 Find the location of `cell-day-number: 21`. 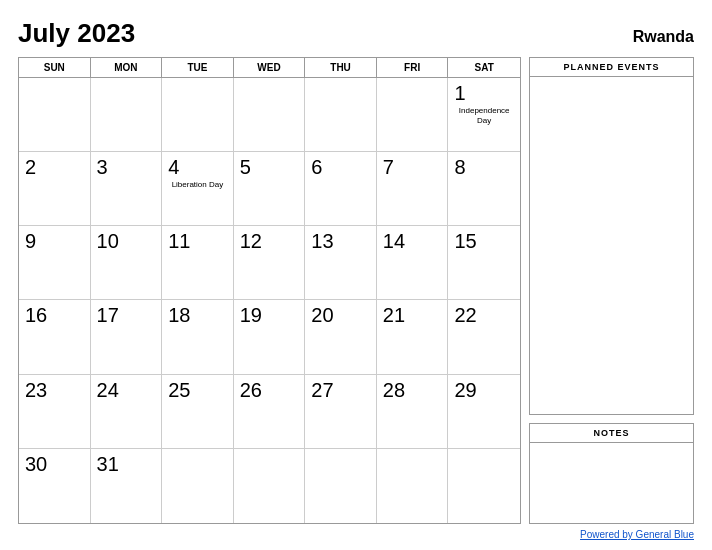

cell-day-number: 21 is located at coordinates (412, 315).